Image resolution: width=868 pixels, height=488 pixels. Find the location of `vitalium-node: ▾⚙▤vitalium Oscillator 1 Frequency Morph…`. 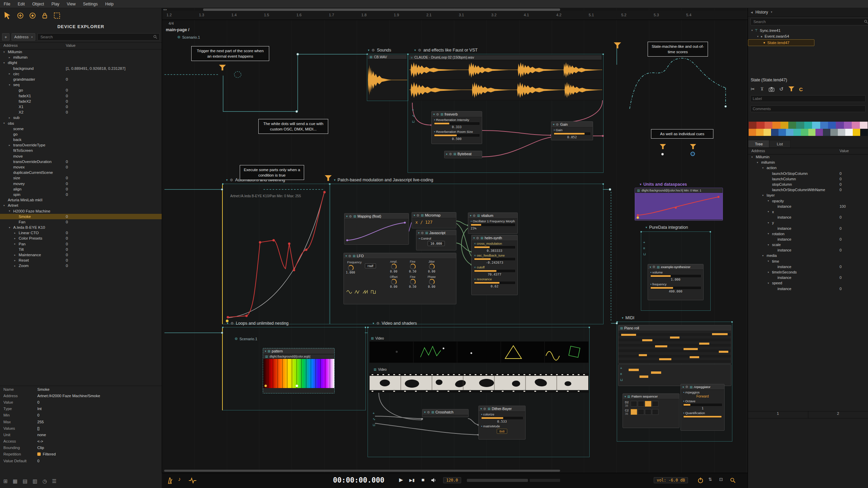

vitalium-node: ▾⚙▤vitalium Oscillator 1 Frequency Morph… is located at coordinates (493, 223).